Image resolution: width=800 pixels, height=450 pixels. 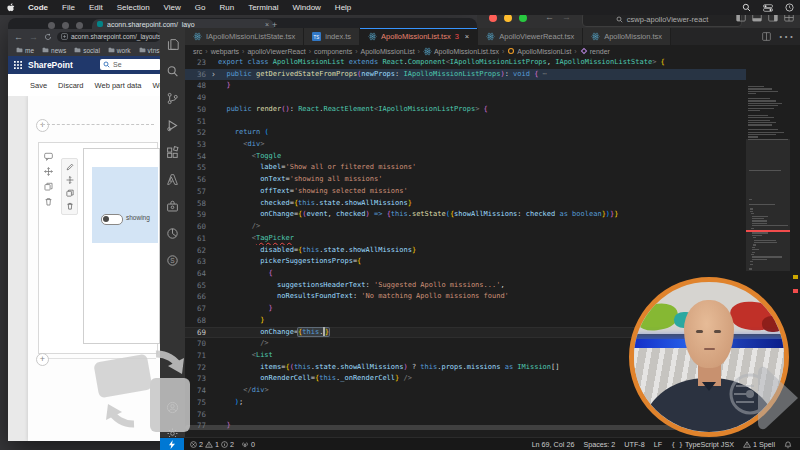 I want to click on more-actions-icon: ⋯, so click(x=786, y=36).